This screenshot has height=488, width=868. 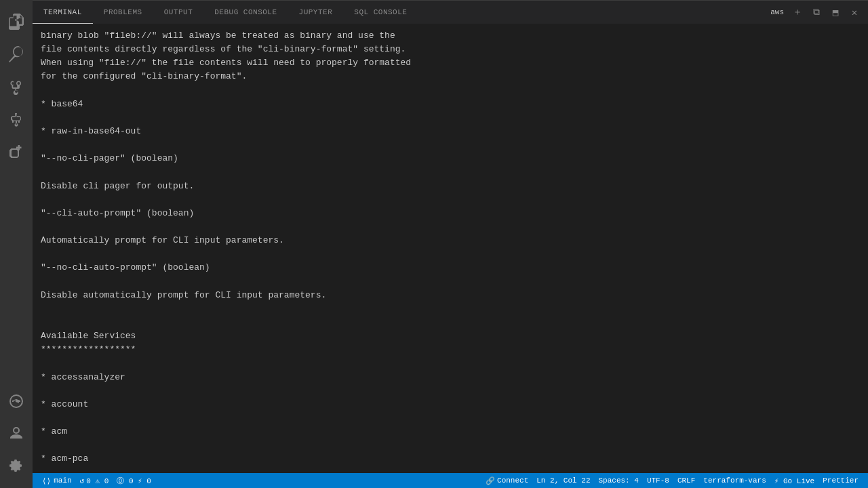 What do you see at coordinates (83, 481) in the screenshot?
I see `sync-icon: ↺` at bounding box center [83, 481].